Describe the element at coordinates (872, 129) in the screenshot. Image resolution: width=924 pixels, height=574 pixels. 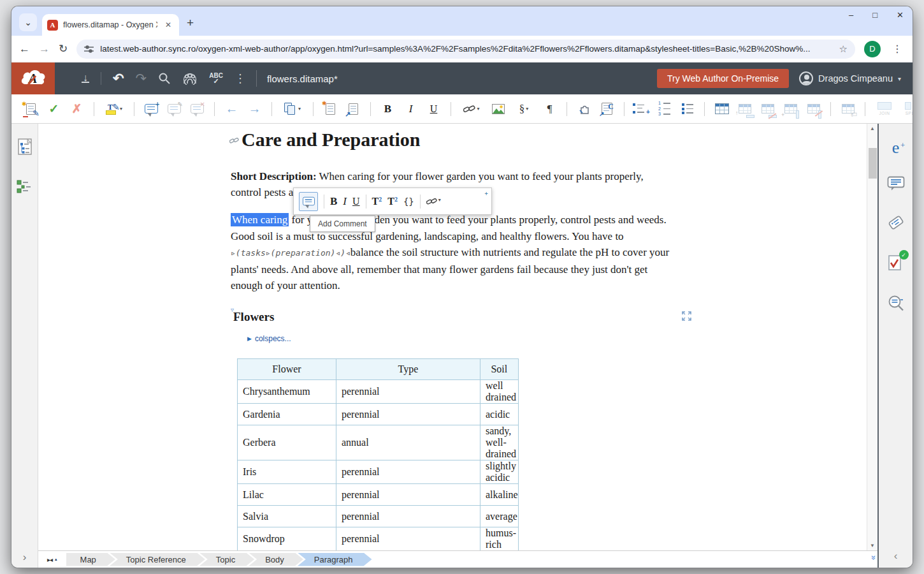
I see `scroll-up-icon: ▲` at that location.